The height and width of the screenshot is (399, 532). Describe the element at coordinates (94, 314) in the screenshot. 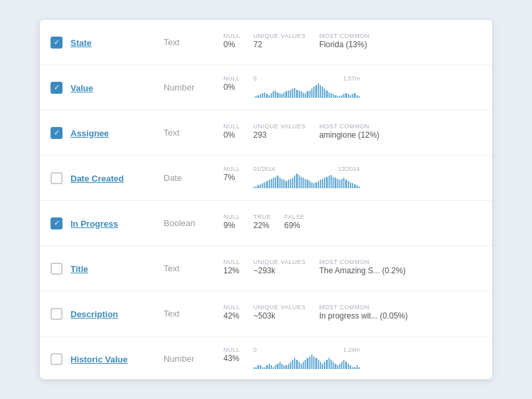

I see `field-name-description: Description` at that location.